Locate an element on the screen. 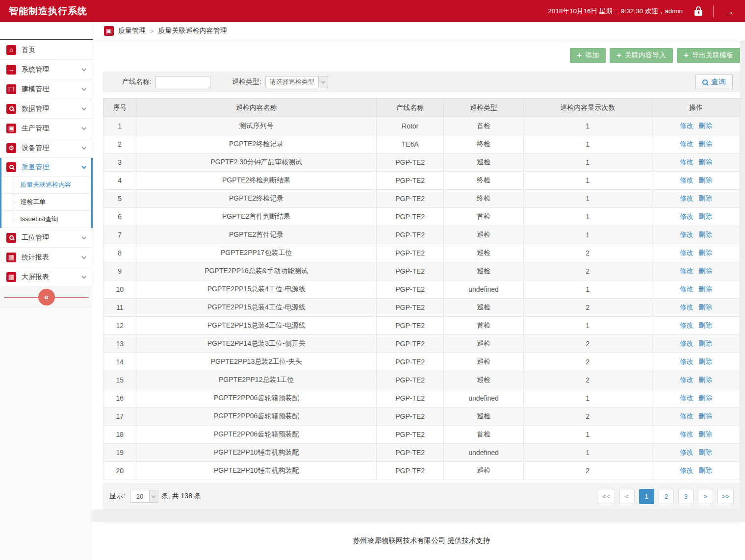  line-name-input is located at coordinates (183, 82).